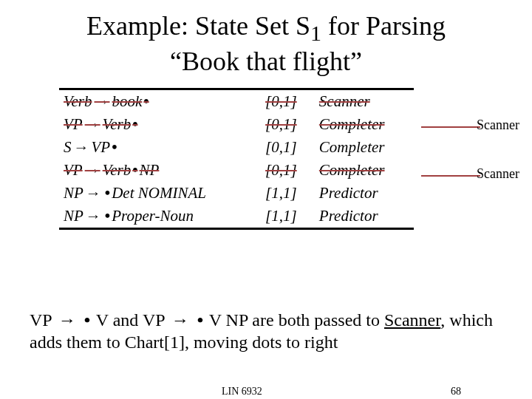 The height and width of the screenshot is (399, 532). What do you see at coordinates (236, 170) in the screenshot?
I see `table-row: VP→Verb•NP [0,1] Completer` at bounding box center [236, 170].